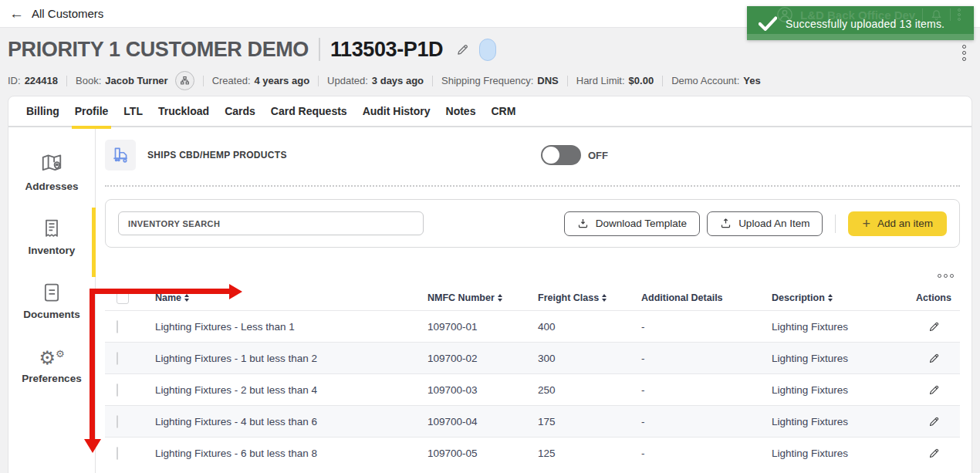  I want to click on meta-updated: Updated:3 days ago, so click(375, 80).